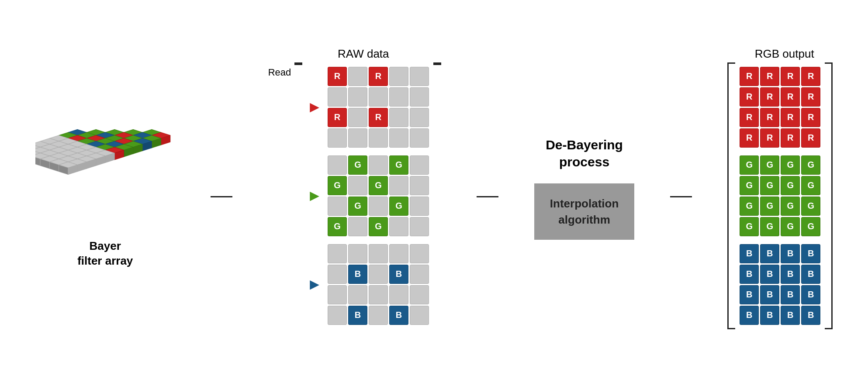 The width and height of the screenshot is (868, 376). Describe the element at coordinates (584, 211) in the screenshot. I see `interp-label: Interpolation algorithm` at that location.